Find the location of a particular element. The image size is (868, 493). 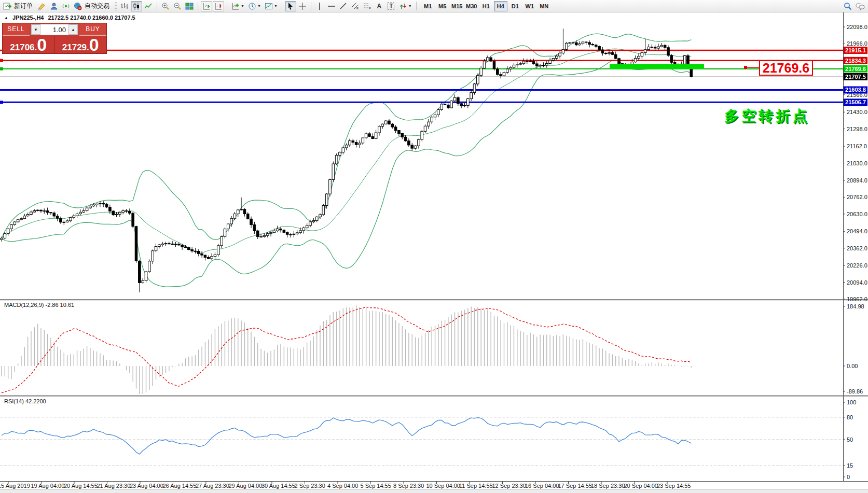

buy-button: BUY is located at coordinates (93, 30).